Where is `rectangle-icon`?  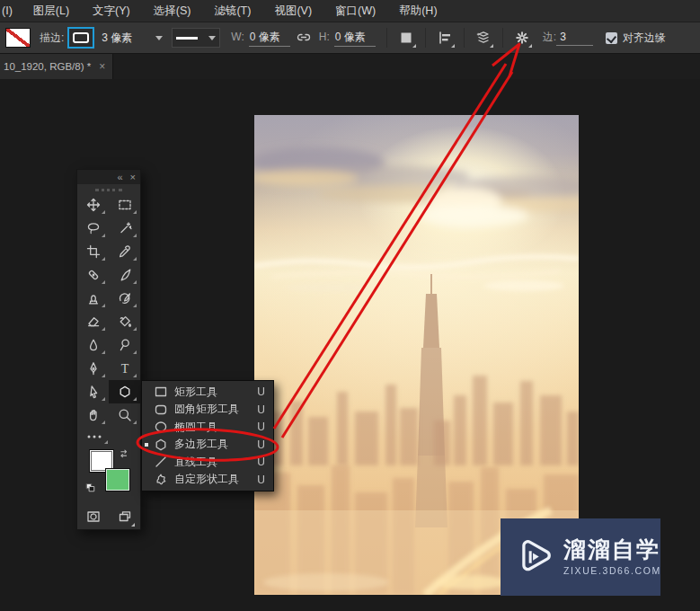 rectangle-icon is located at coordinates (161, 392).